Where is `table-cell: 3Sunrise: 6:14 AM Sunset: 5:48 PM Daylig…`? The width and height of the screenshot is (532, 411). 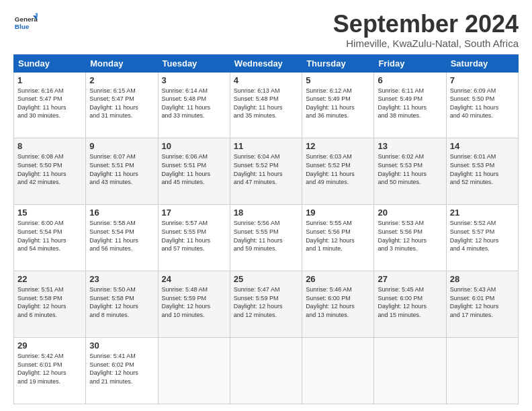
table-cell: 3Sunrise: 6:14 AM Sunset: 5:48 PM Daylig… is located at coordinates (193, 105).